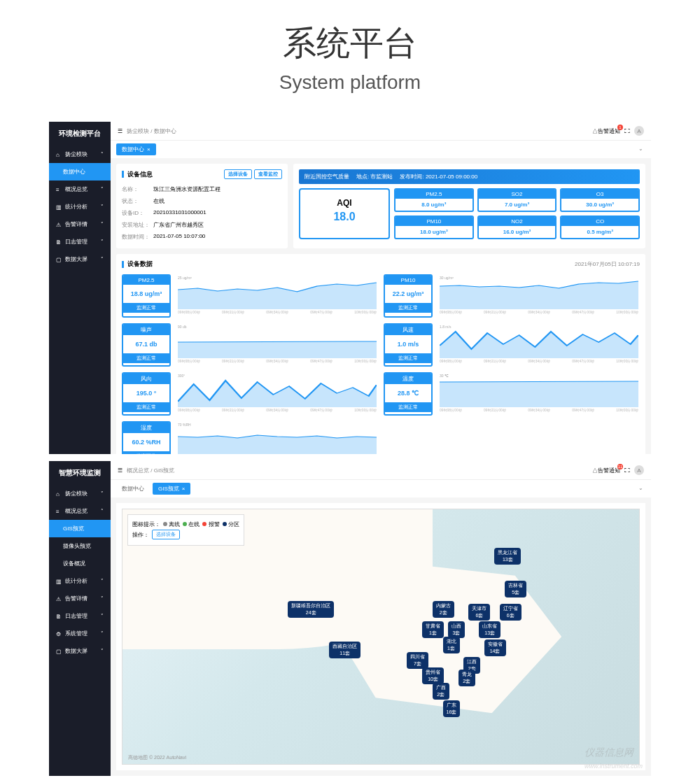  What do you see at coordinates (133, 488) in the screenshot?
I see `tab-data-center: 数据中心` at bounding box center [133, 488].